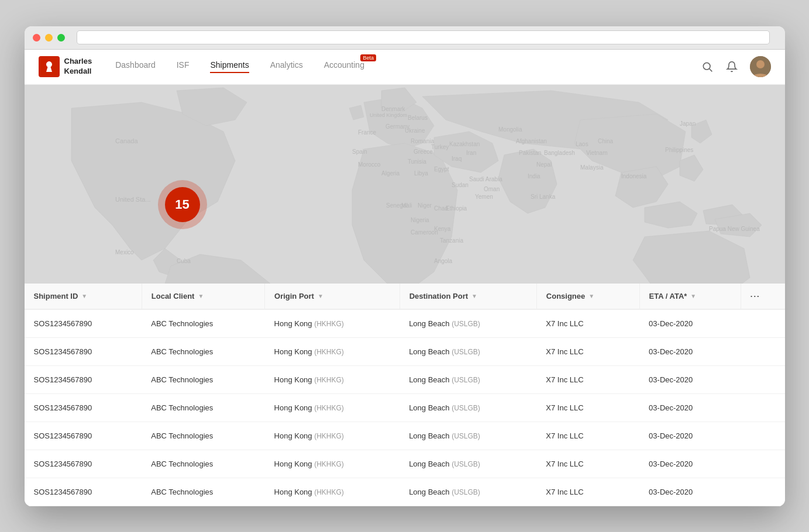  I want to click on col-header-consignee: Consignee ▼, so click(588, 296).